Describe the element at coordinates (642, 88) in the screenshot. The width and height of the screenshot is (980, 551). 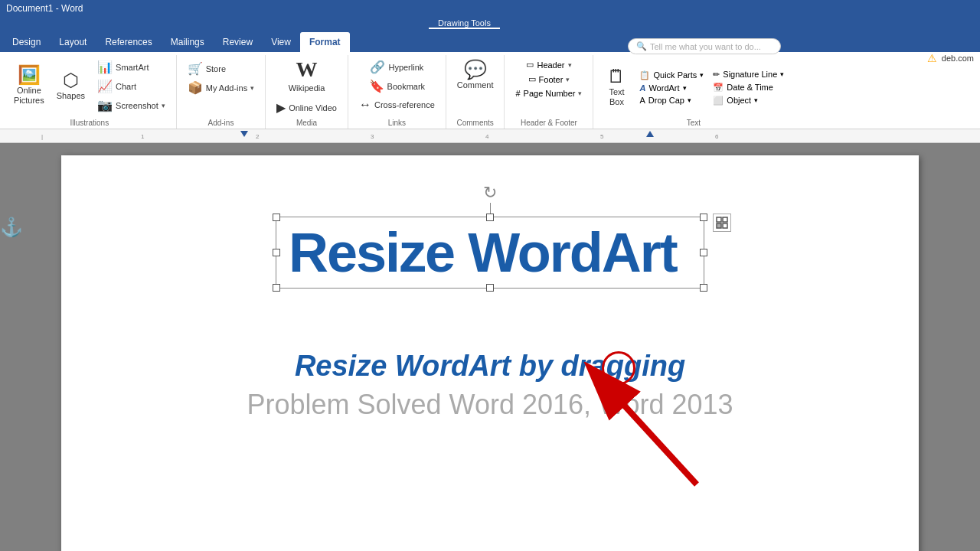
I see `wordart-icon: A` at that location.